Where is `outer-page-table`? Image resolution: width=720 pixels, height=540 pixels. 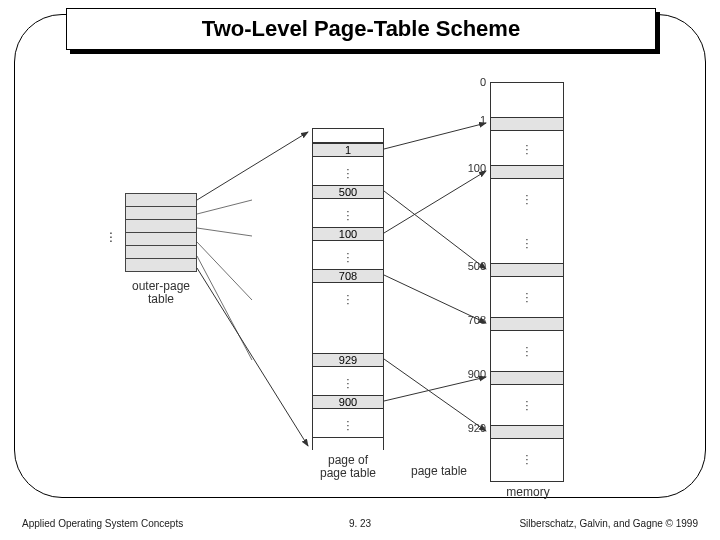
outer-page-table is located at coordinates (161, 233).